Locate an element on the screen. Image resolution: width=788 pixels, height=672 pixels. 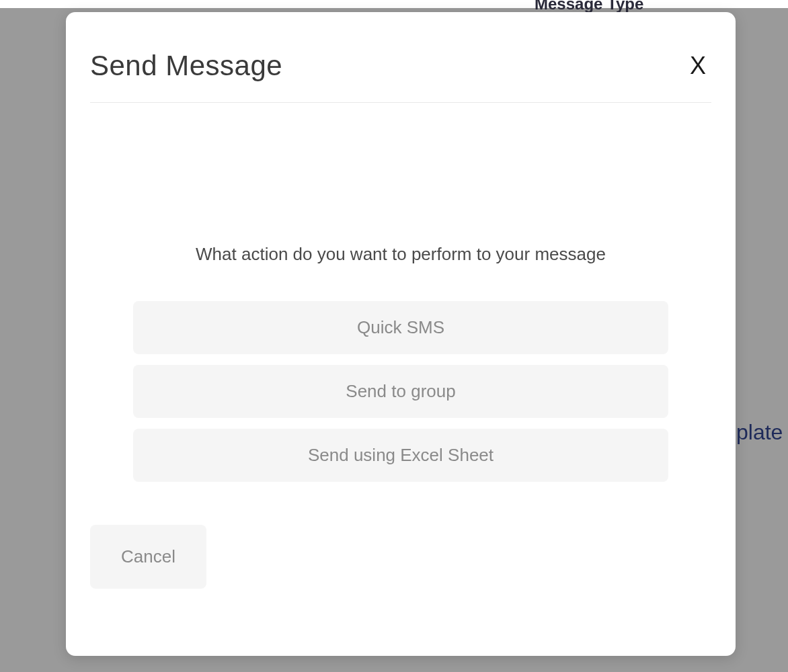
modal-header-inner: Send Message X is located at coordinates (401, 77).